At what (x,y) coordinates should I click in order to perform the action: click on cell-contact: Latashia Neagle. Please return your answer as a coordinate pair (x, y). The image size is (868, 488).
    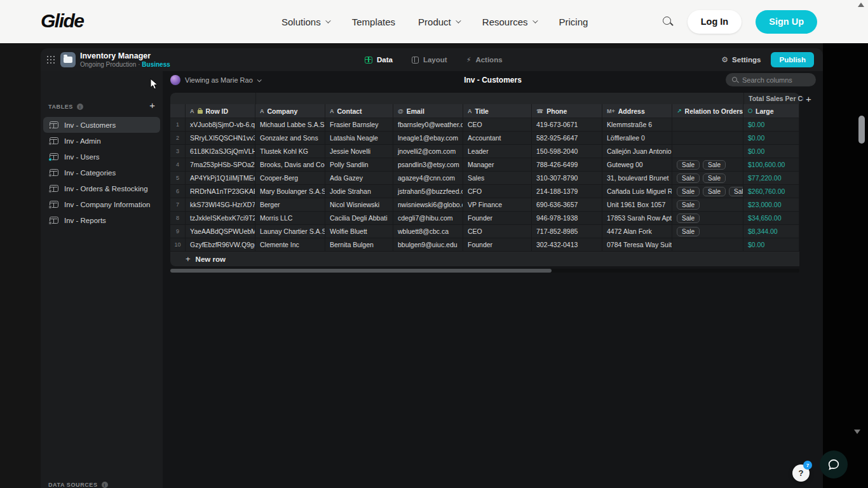
    Looking at the image, I should click on (360, 139).